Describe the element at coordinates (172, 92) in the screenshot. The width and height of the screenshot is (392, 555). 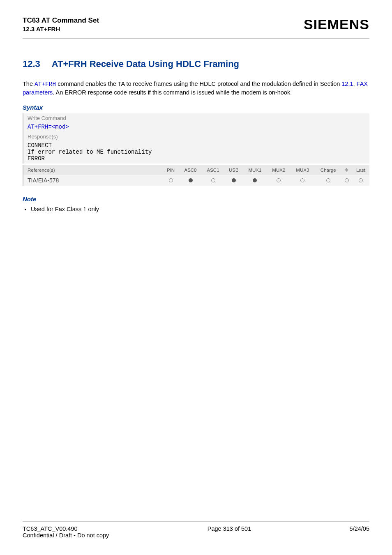
I see `intro-text-4: . An ERROR response code results if this…` at that location.